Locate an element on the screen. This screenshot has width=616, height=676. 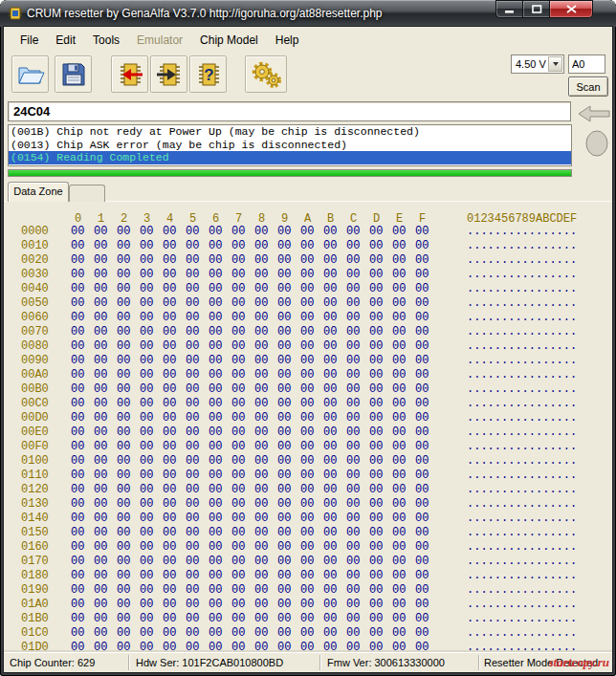
menu-item-help: Help is located at coordinates (287, 40).